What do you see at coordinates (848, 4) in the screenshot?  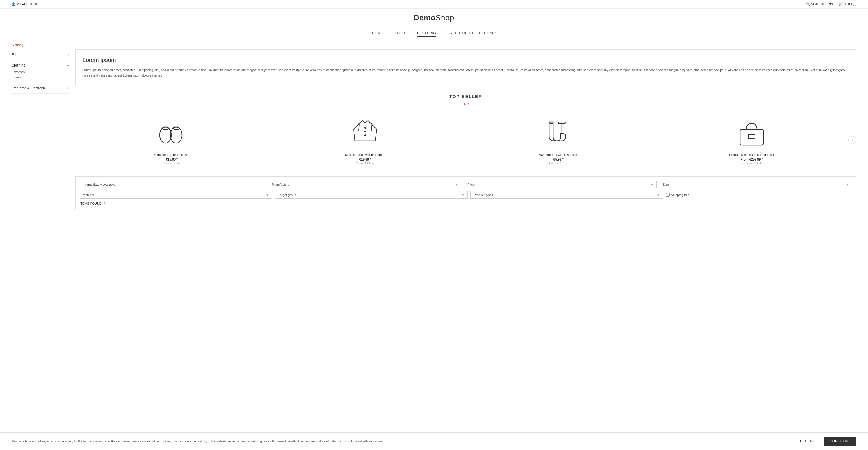 I see `cart-link: 🛒 €0.00 (0)` at bounding box center [848, 4].